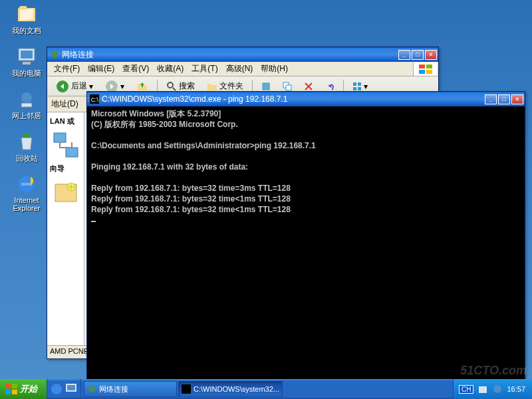 Image resolution: width=532 pixels, height=399 pixels. What do you see at coordinates (71, 389) in the screenshot?
I see `show-desktop-icon` at bounding box center [71, 389].